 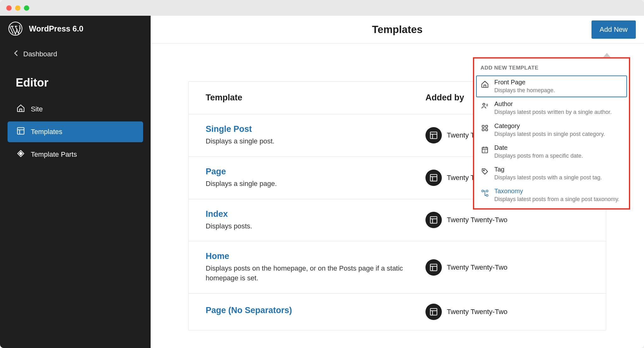 I want to click on template-description: Displays a single page., so click(x=316, y=184).